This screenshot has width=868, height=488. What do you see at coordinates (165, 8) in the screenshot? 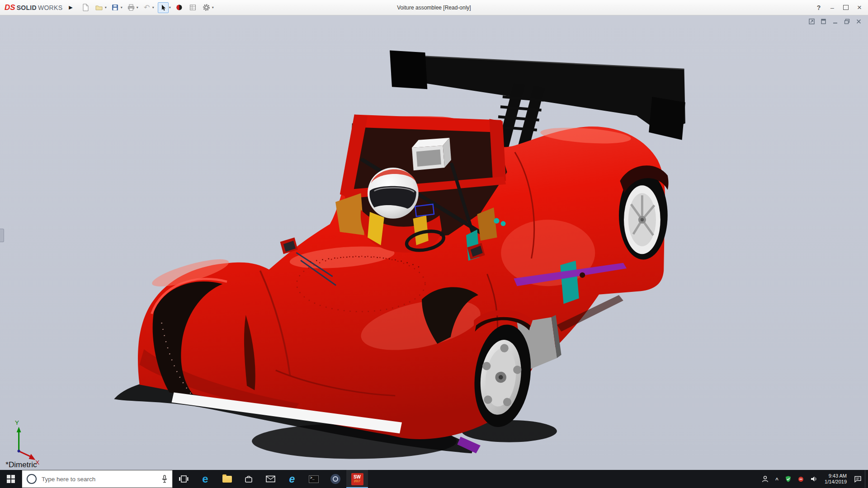
I see `select-tool: ▾` at bounding box center [165, 8].